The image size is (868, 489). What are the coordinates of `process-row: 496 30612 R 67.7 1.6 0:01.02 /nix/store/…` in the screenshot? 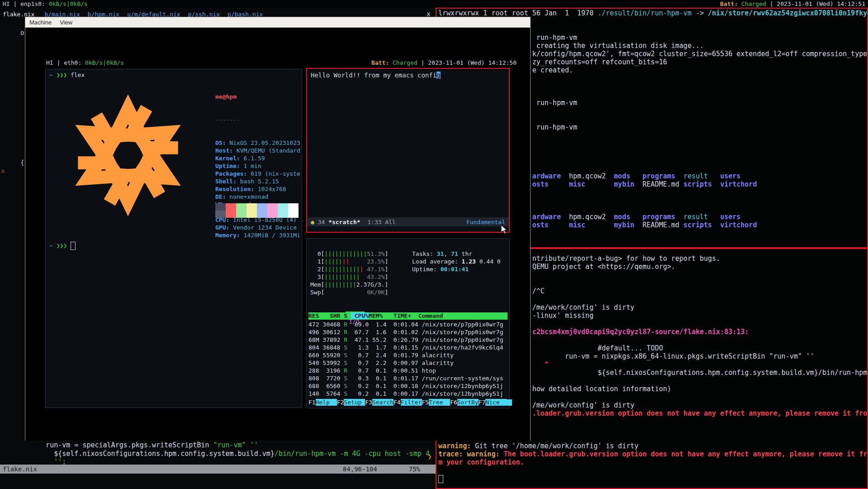 It's located at (406, 332).